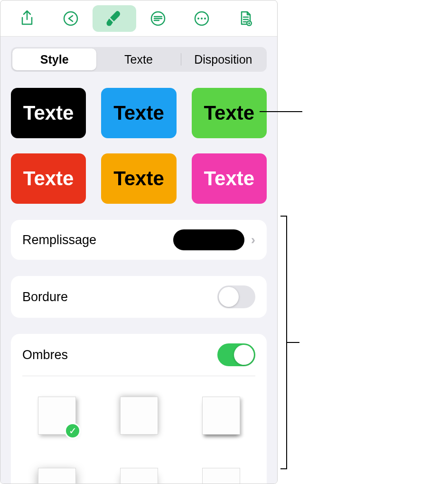  Describe the element at coordinates (223, 59) in the screenshot. I see `tab-disposition: Disposition` at that location.